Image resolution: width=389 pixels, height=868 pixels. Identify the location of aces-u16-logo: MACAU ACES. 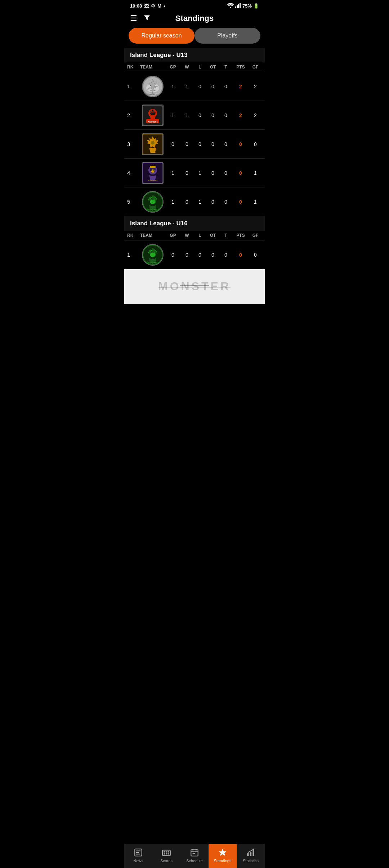
(153, 255).